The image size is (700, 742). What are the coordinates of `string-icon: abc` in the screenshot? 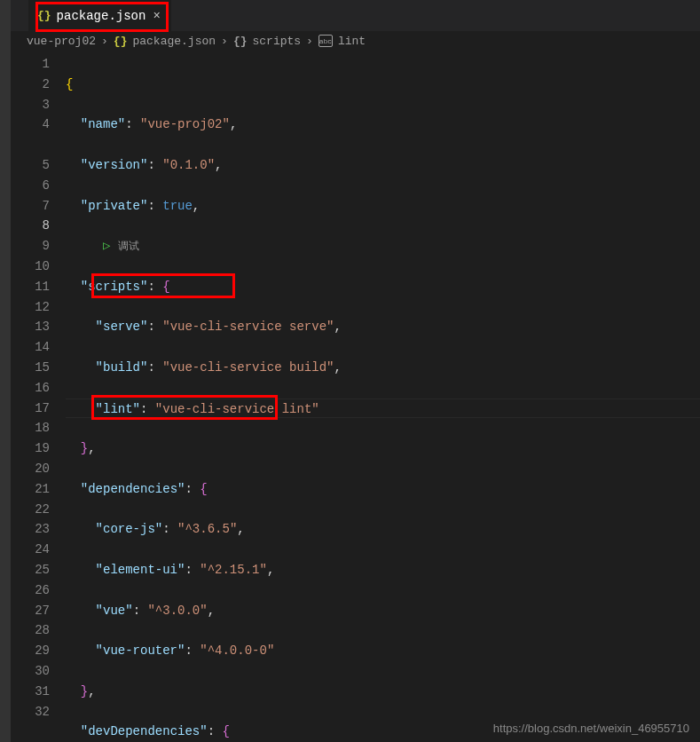 It's located at (326, 41).